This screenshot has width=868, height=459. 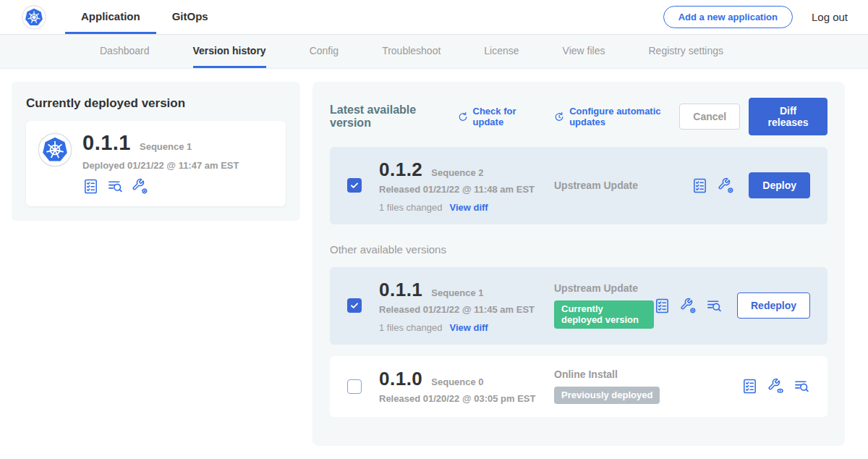 What do you see at coordinates (166, 146) in the screenshot?
I see `deployed-sequence-label: Sequence 1` at bounding box center [166, 146].